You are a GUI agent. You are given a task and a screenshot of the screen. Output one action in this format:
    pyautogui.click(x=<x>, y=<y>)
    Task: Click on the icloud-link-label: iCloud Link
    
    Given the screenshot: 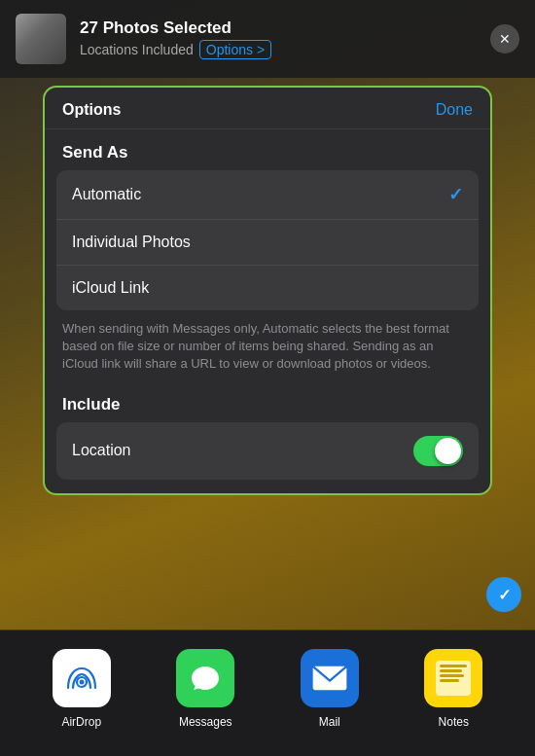 What is the action you would take?
    pyautogui.click(x=111, y=288)
    